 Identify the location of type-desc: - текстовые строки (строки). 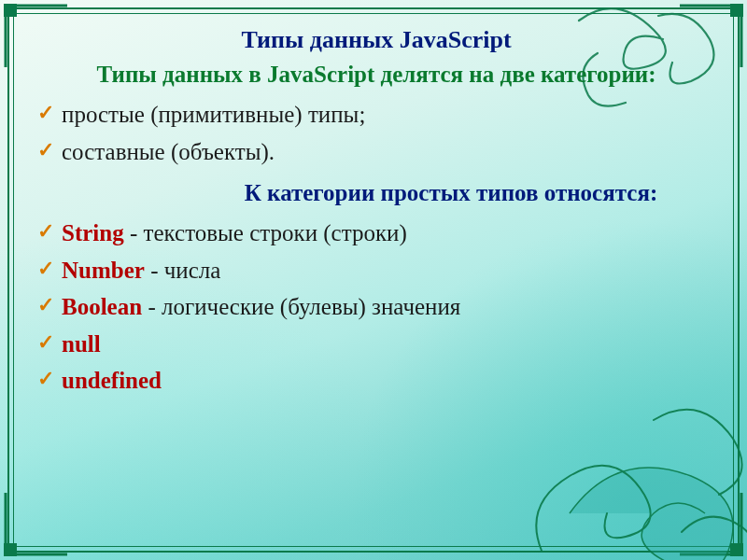
(265, 233).